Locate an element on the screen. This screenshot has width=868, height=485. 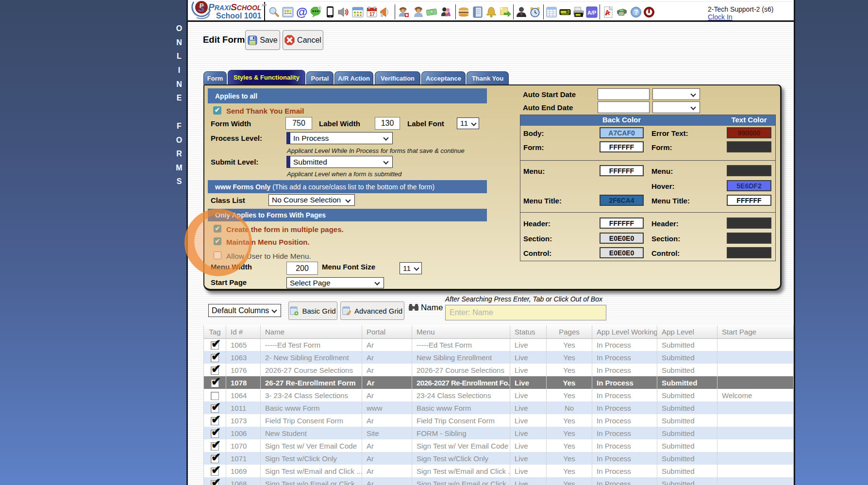
svg-text: A/P is located at coordinates (592, 13).